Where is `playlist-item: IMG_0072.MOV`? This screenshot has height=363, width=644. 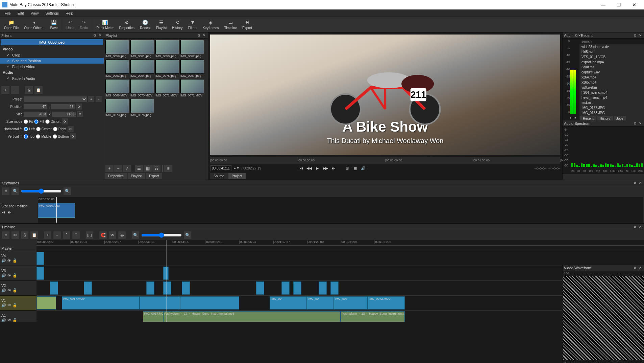 playlist-item: IMG_0072.MOV is located at coordinates (192, 88).